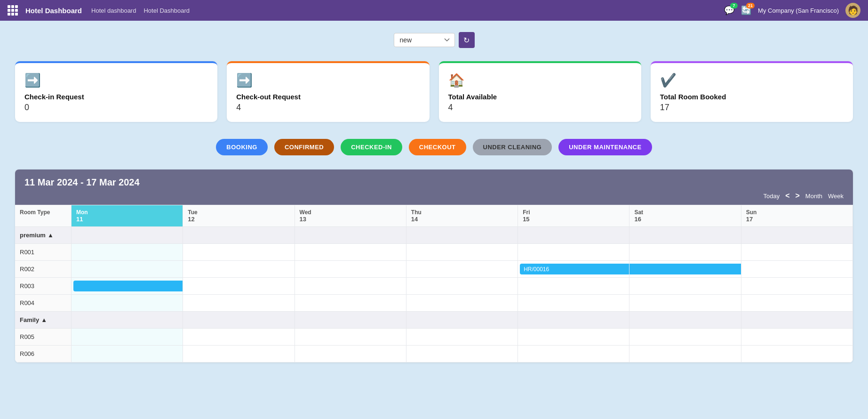  Describe the element at coordinates (239, 354) in the screenshot. I see `r006-tue` at that location.